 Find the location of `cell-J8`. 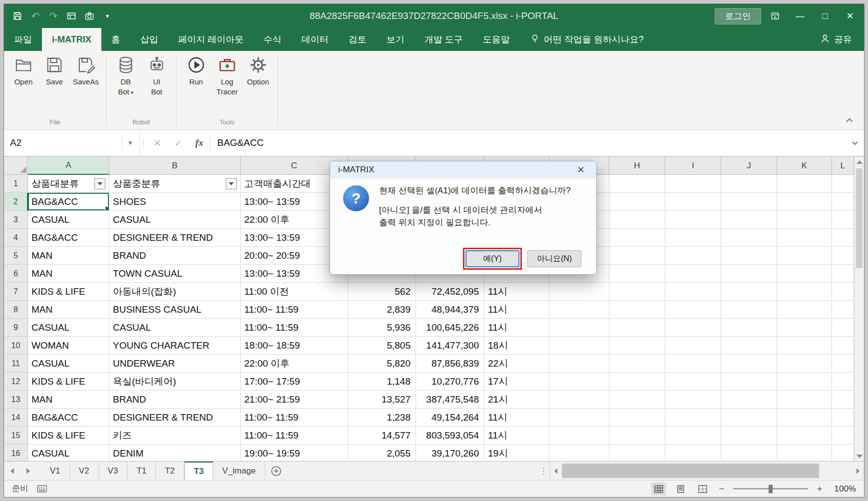

cell-J8 is located at coordinates (749, 310).